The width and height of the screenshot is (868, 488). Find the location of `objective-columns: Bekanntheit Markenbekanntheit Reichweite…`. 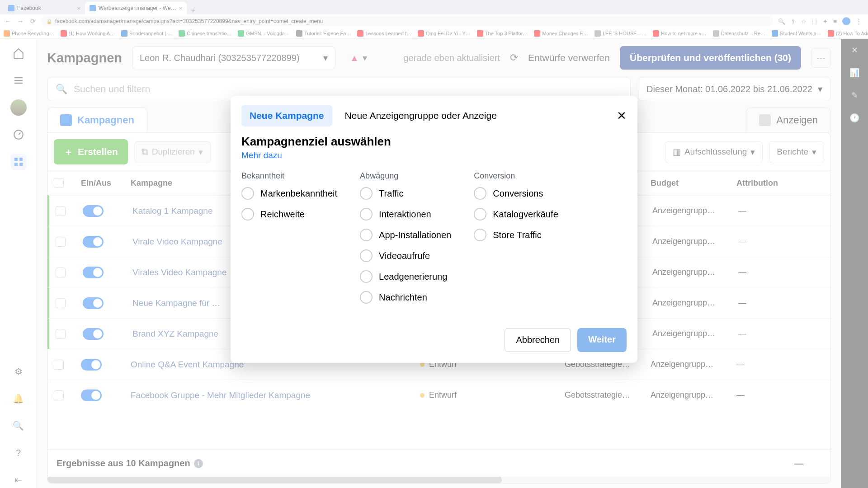

objective-columns: Bekanntheit Markenbekanntheit Reichweite… is located at coordinates (434, 241).